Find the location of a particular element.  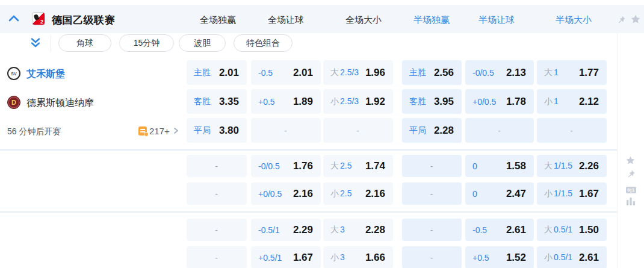

odds-cell: 大2.5/31.96 is located at coordinates (358, 72).